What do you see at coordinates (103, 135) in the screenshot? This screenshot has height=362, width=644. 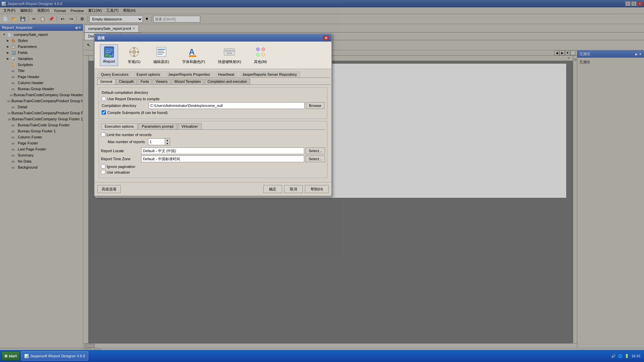 I see `limit-records-checkbox` at bounding box center [103, 135].